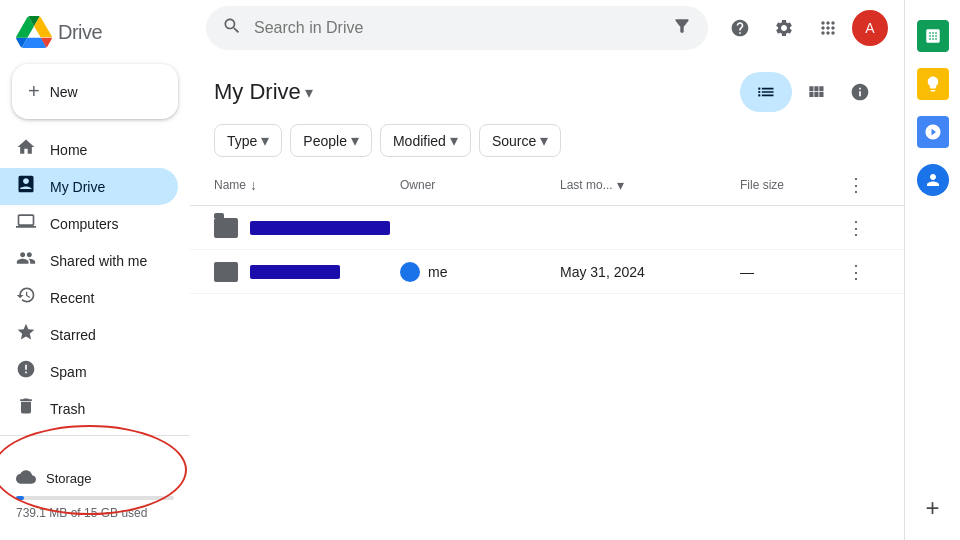 Image resolution: width=960 pixels, height=540 pixels. I want to click on type-filter-label: Type, so click(242, 141).